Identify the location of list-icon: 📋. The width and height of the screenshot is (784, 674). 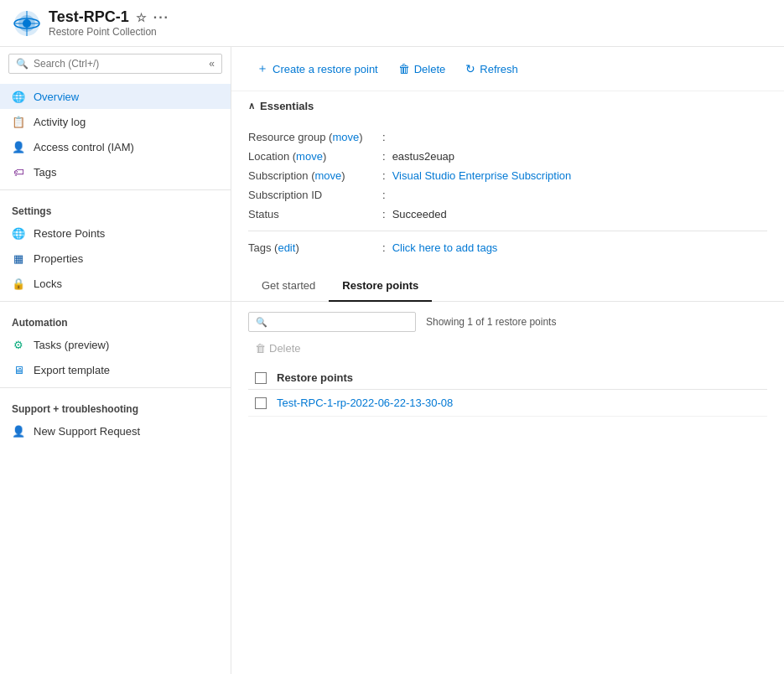
(18, 122).